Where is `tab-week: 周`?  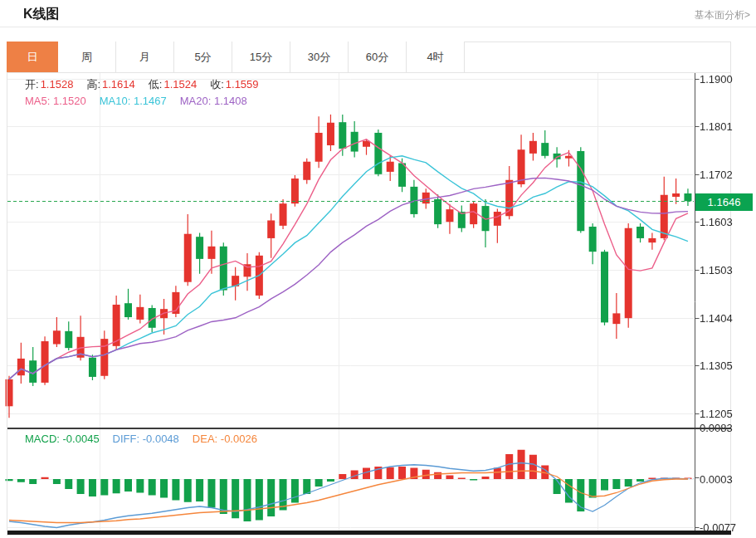 tab-week: 周 is located at coordinates (87, 56).